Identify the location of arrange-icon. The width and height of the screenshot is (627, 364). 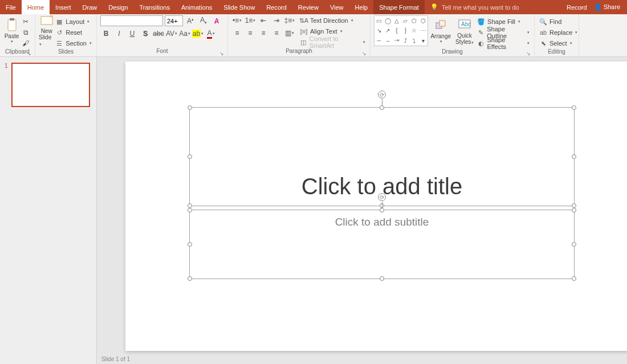
(441, 25).